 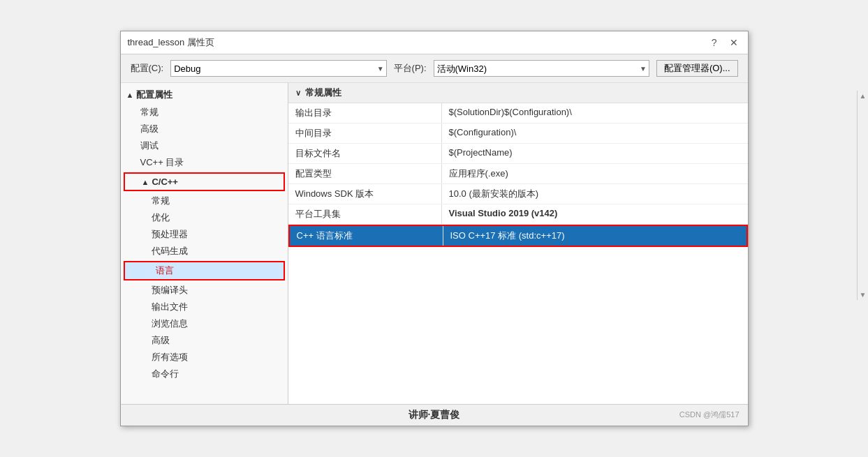 What do you see at coordinates (204, 201) in the screenshot?
I see `tree-item-cpp-general: 常规` at bounding box center [204, 201].